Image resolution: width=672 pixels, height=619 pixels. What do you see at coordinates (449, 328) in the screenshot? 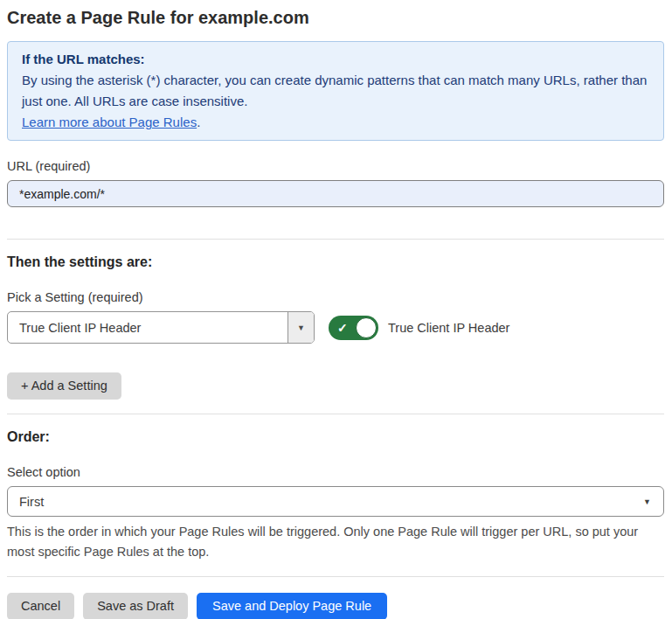
I see `toggle-label: True Client IP Header` at bounding box center [449, 328].